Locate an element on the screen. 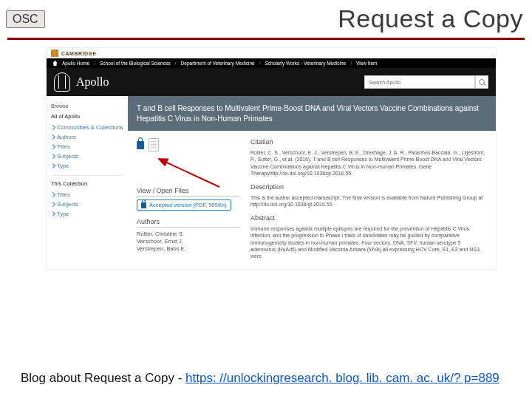  cambridge-crest-icon is located at coordinates (55, 53).